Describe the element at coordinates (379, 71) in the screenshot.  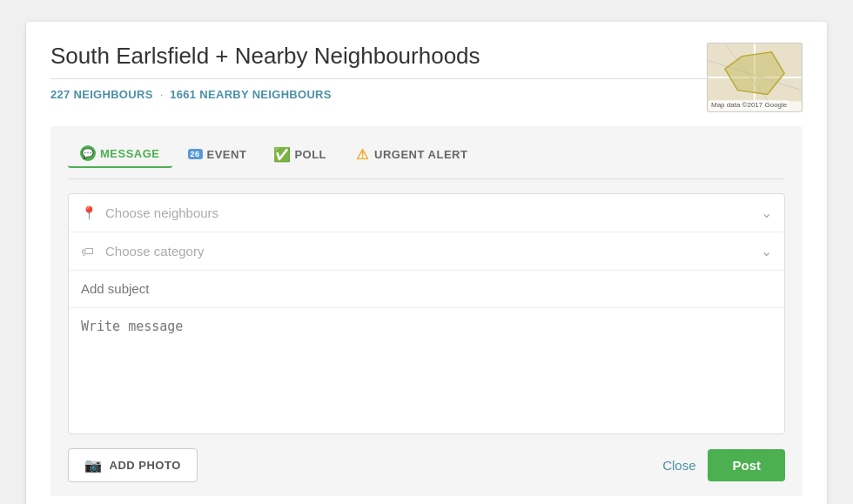
I see `title-section: South Earlsfield + Nearby Neighbourhoods…` at that location.